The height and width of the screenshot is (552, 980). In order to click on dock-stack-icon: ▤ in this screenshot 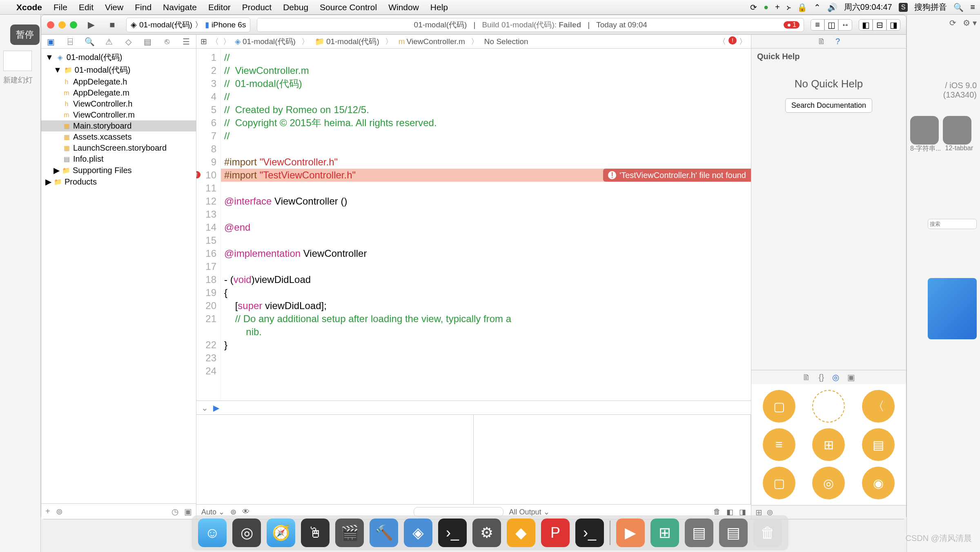, I will do `click(699, 533)`.